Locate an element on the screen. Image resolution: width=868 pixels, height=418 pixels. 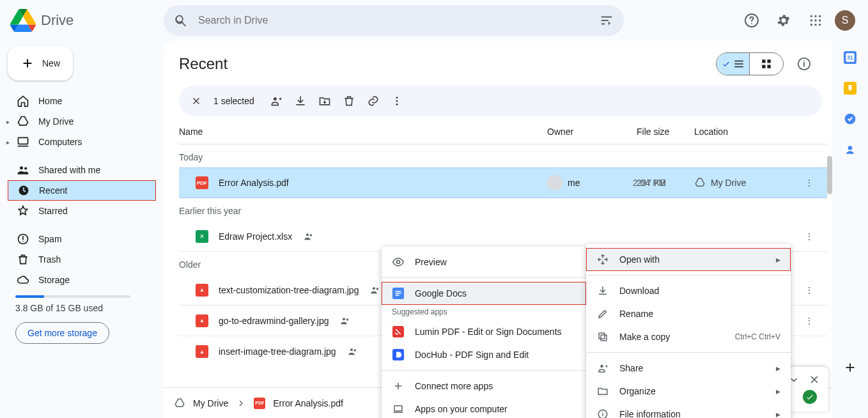
sidebar-item-spam: Spam is located at coordinates (82, 239).